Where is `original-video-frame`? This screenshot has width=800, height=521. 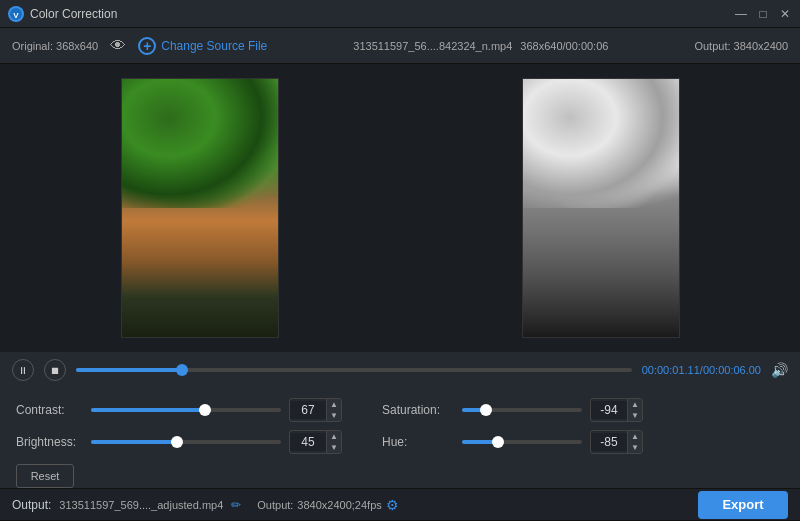 original-video-frame is located at coordinates (200, 208).